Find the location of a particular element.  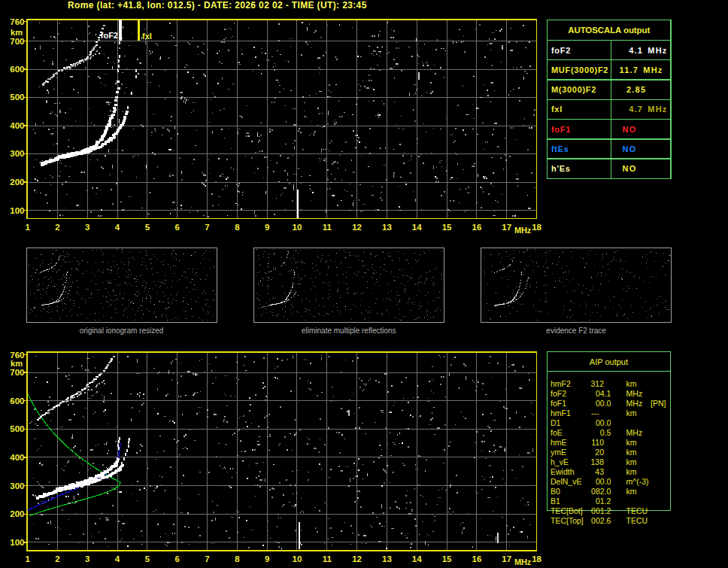

svg-text: 20 is located at coordinates (599, 452).